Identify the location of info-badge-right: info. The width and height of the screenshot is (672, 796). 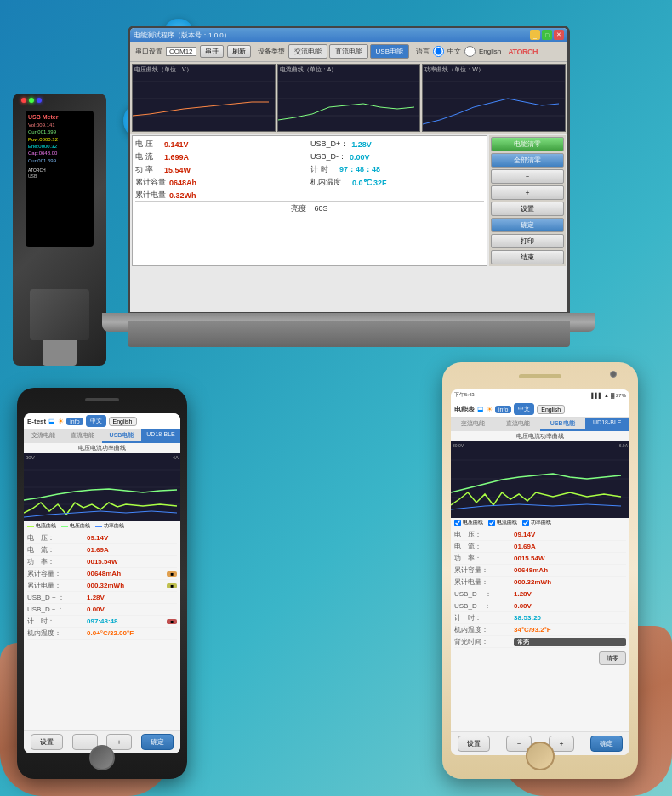
(504, 410).